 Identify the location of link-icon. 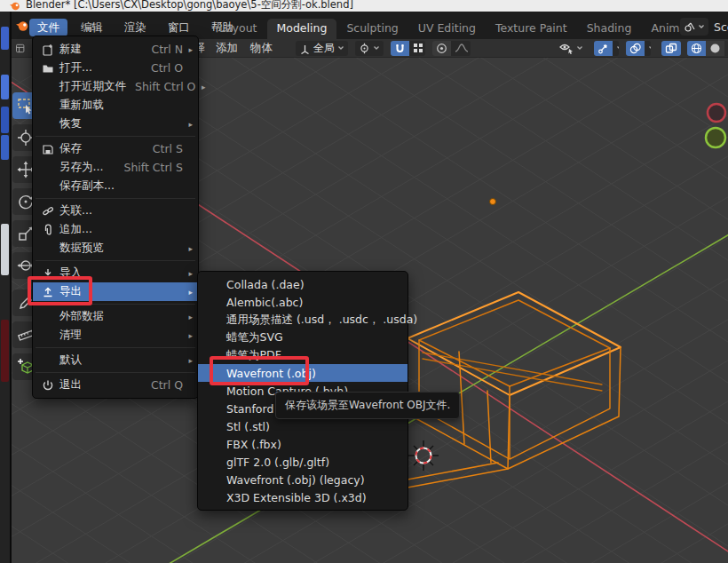
(51, 211).